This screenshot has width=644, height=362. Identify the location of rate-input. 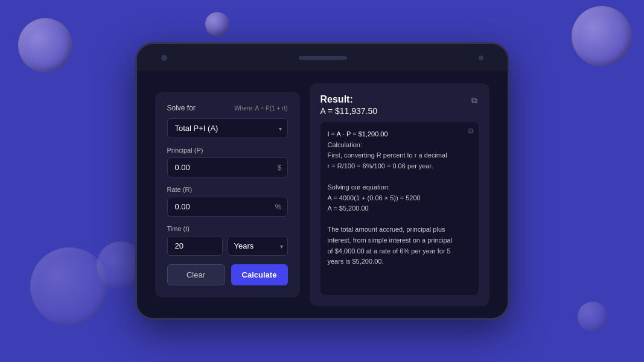
(228, 206).